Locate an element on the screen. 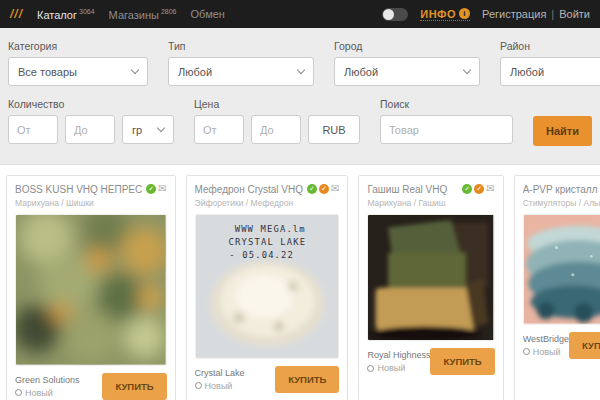  login-link: Войти is located at coordinates (574, 14).